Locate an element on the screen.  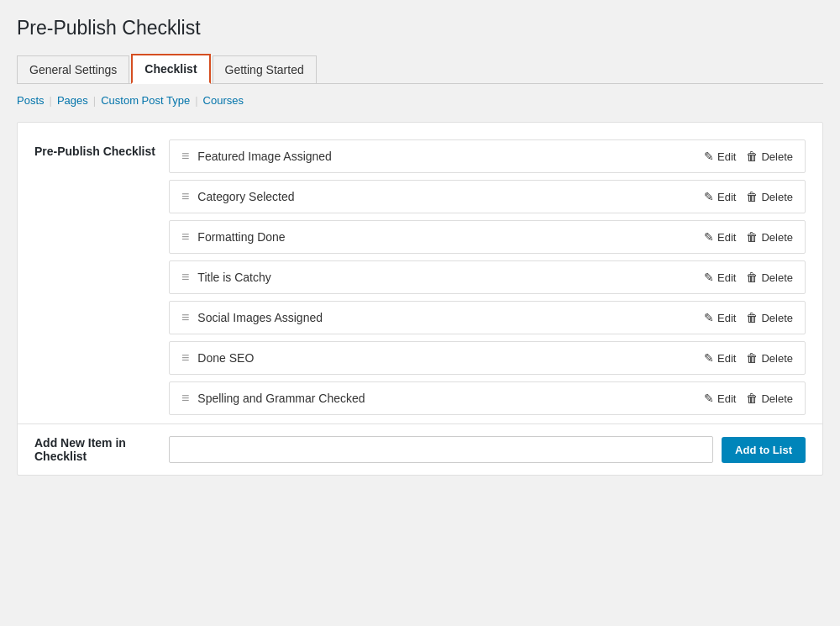
tab-general-settings: General Settings is located at coordinates (73, 69).